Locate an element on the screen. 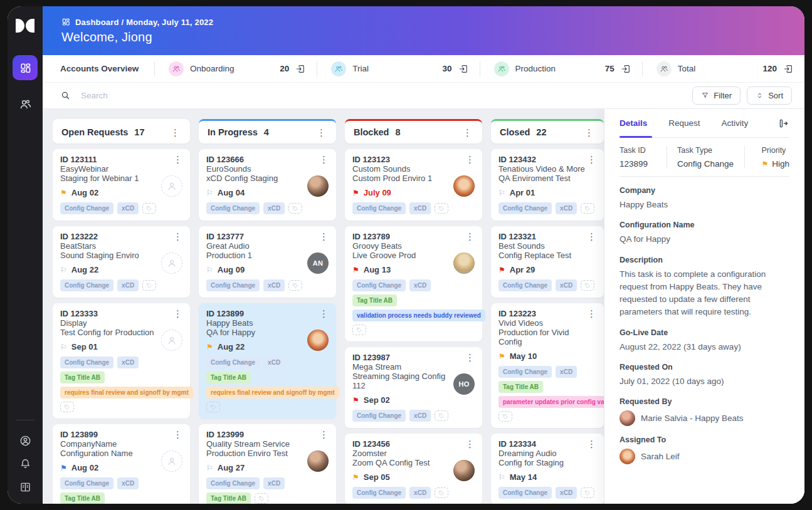 The width and height of the screenshot is (812, 510). docs-book-icon is located at coordinates (25, 487).